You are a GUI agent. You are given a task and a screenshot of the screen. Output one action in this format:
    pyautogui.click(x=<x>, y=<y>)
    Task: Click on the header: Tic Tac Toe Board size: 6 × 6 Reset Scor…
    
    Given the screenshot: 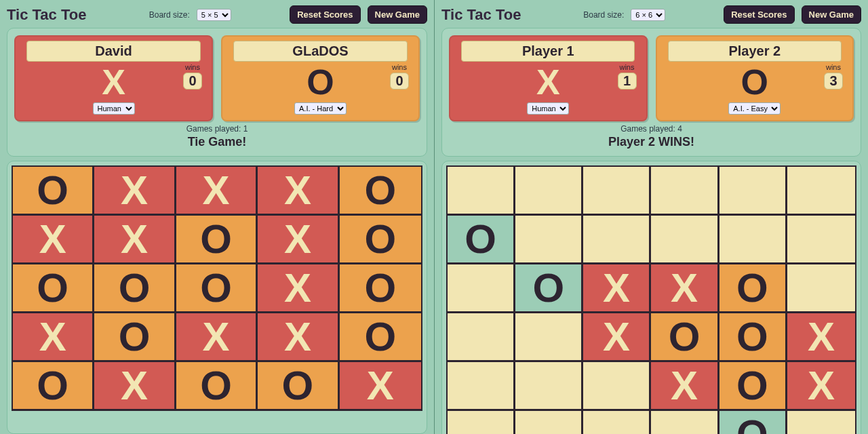 What is the action you would take?
    pyautogui.click(x=651, y=15)
    